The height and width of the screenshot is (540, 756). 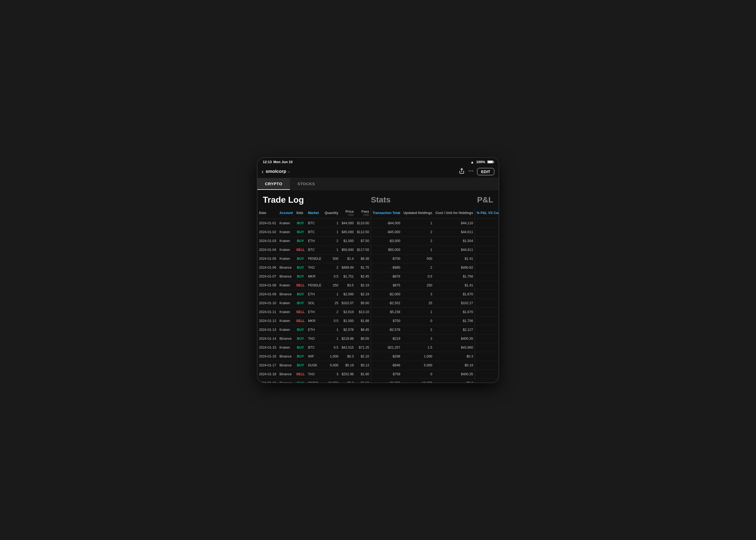 I want to click on wifi-icon: ▲, so click(x=472, y=162).